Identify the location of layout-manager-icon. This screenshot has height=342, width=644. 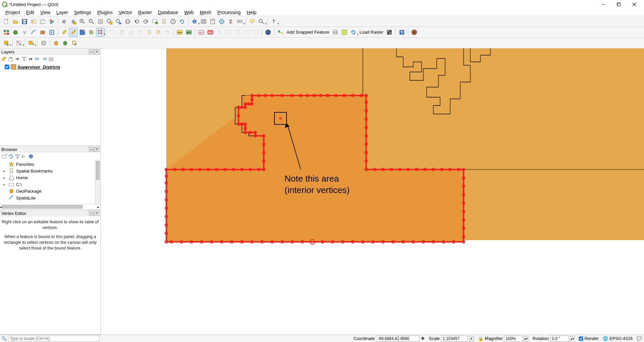
(43, 22).